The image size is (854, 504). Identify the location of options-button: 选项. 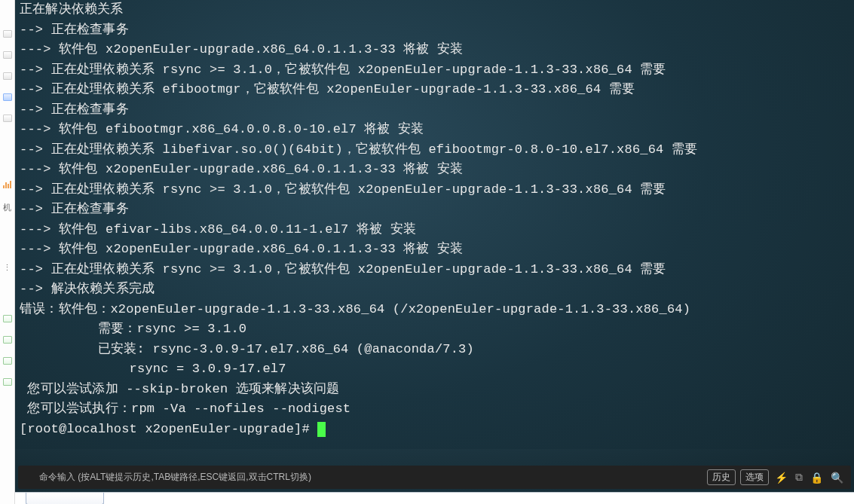
(755, 478).